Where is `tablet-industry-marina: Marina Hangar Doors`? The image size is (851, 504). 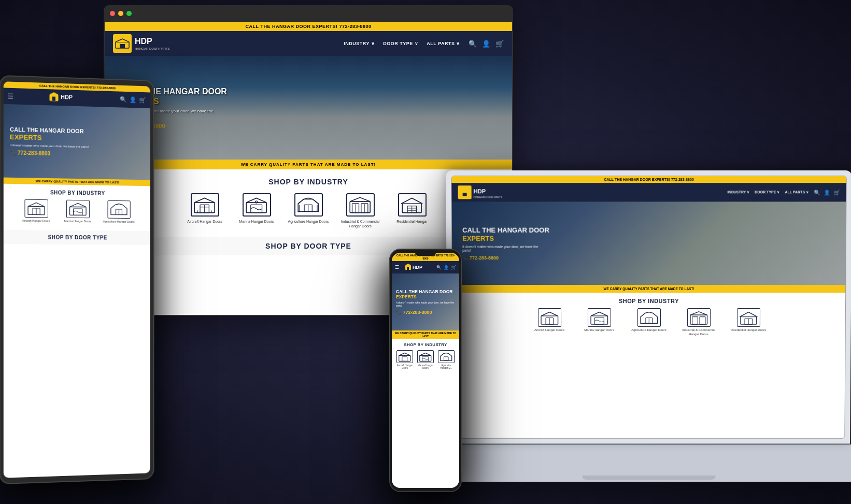 tablet-industry-marina: Marina Hangar Doors is located at coordinates (78, 211).